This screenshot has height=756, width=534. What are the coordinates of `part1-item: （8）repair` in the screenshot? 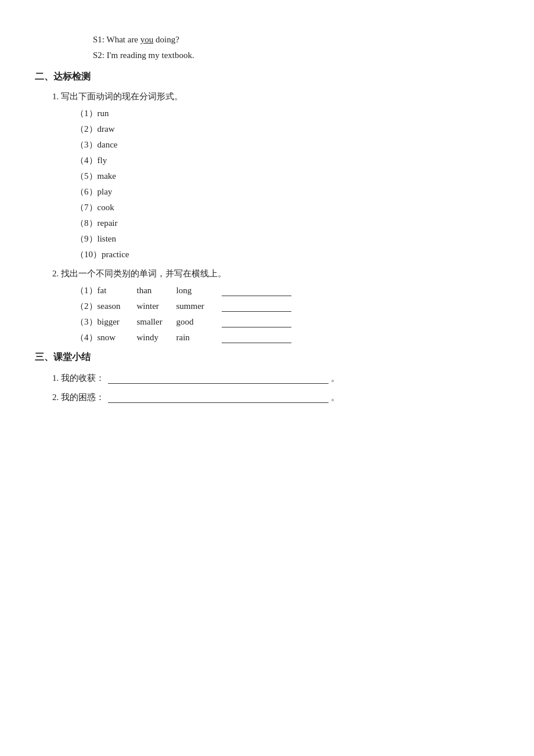 It's located at (282, 223).